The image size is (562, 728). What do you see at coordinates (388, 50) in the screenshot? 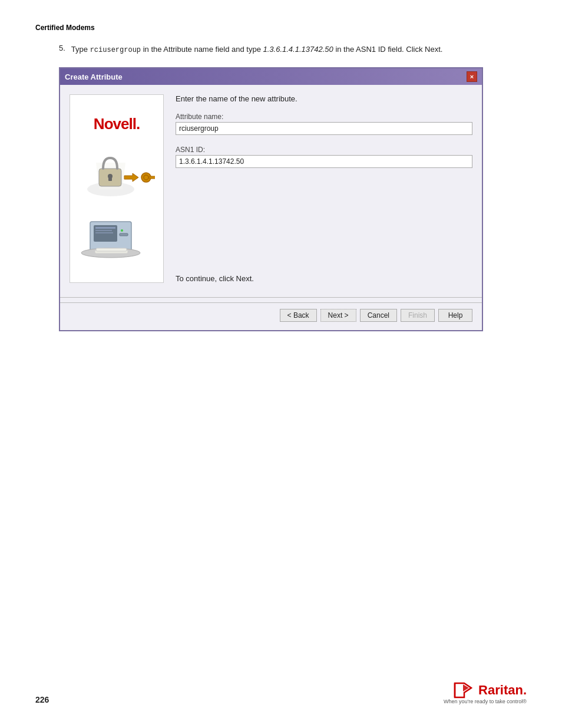
I see `step-text-after: in the ASN1 ID field. Click Next.` at bounding box center [388, 50].